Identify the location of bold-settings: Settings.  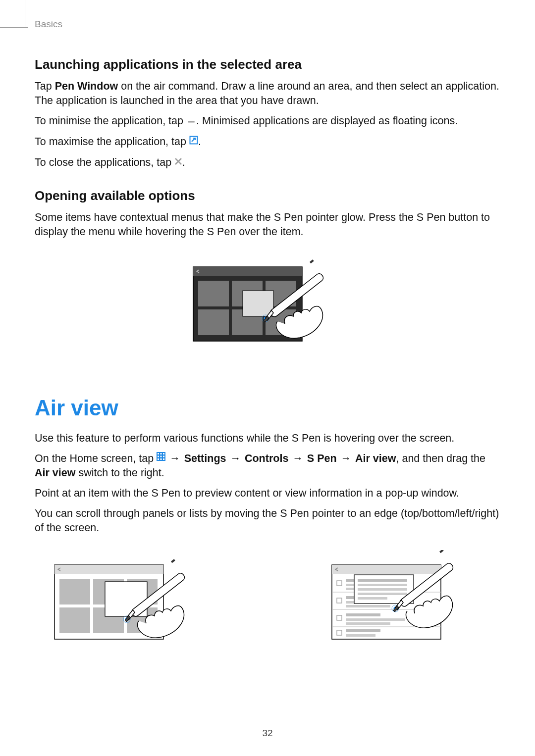
(205, 458).